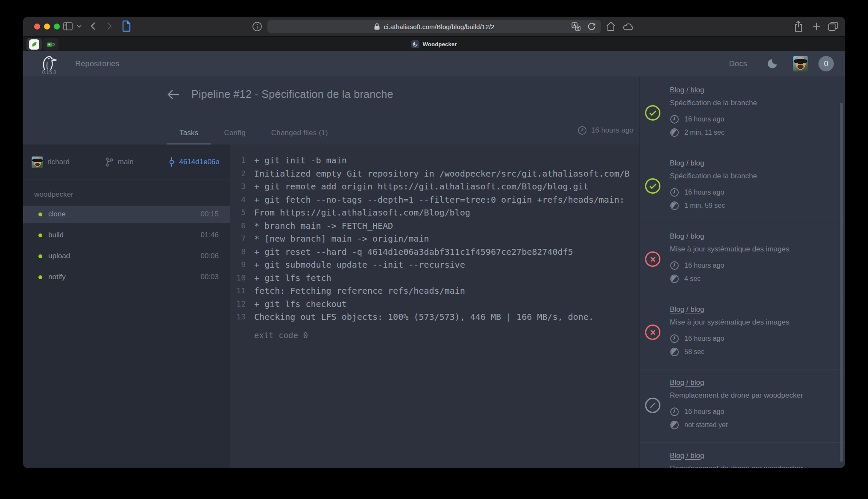 The image size is (868, 499). I want to click on console-line-text: + git lfs fetch, so click(289, 278).